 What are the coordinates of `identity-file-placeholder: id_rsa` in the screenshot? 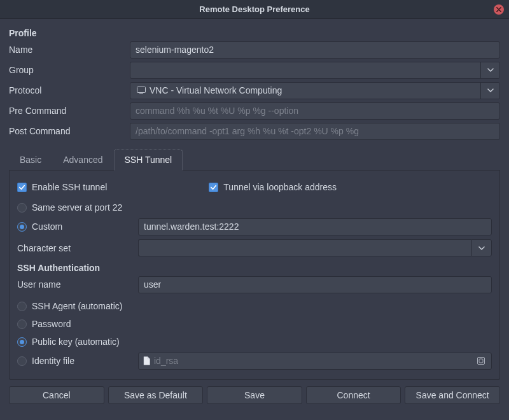 It's located at (312, 361).